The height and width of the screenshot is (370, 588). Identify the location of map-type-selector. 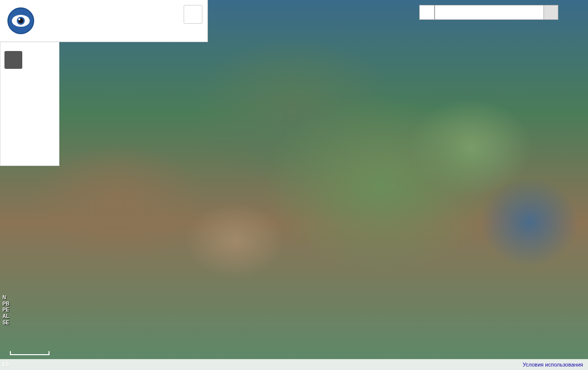
(427, 12).